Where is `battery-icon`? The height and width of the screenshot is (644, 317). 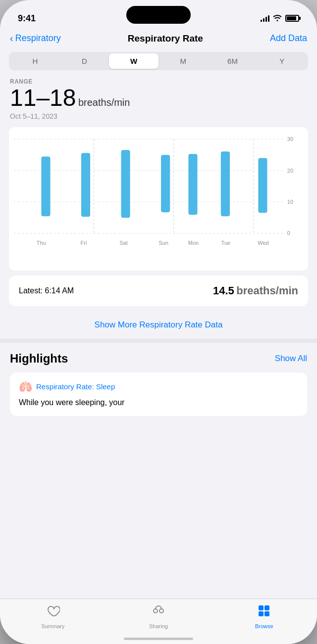
battery-icon is located at coordinates (292, 18).